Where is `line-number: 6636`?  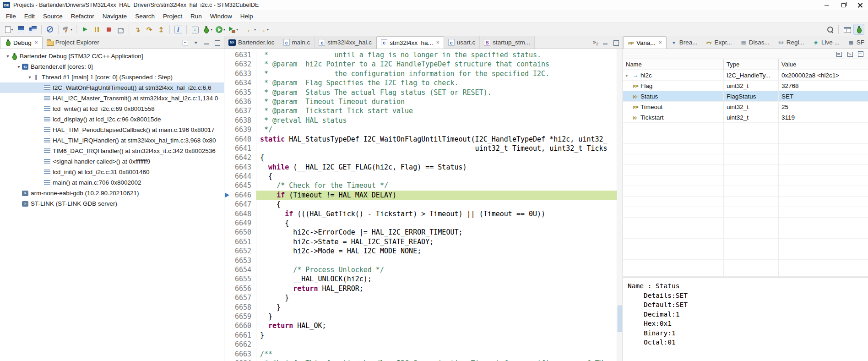 line-number: 6636 is located at coordinates (244, 102).